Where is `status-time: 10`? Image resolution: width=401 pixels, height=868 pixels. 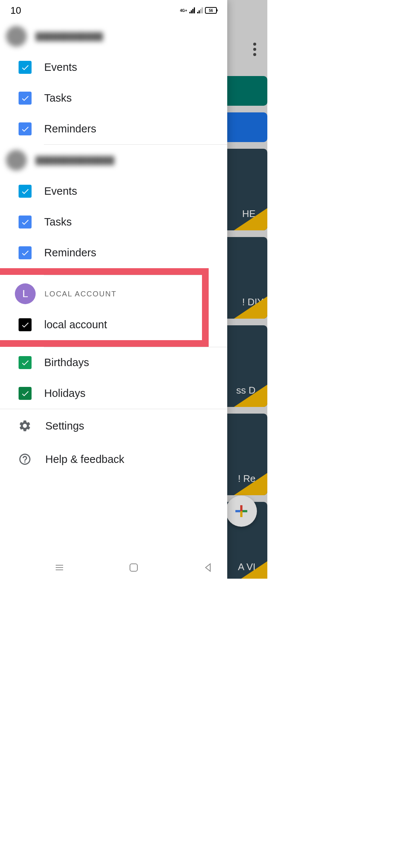 status-time: 10 is located at coordinates (16, 10).